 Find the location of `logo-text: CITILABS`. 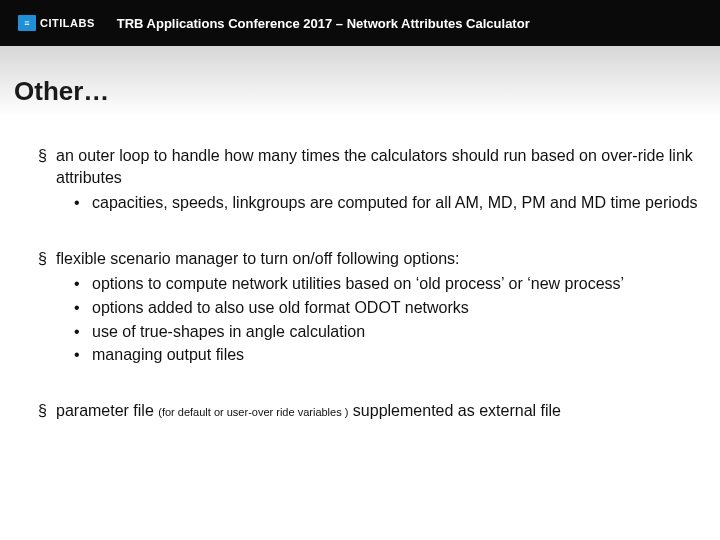

logo-text: CITILABS is located at coordinates (68, 23).